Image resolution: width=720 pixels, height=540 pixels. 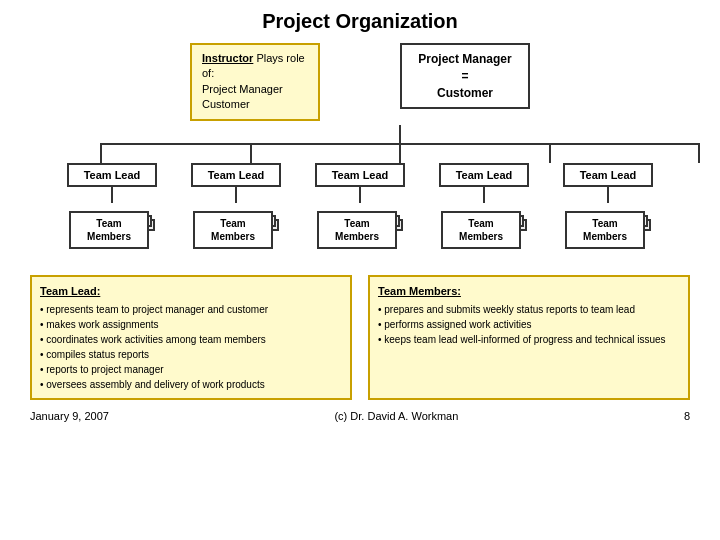 I want to click on stack-front-3: TeamMembers, so click(x=357, y=230).